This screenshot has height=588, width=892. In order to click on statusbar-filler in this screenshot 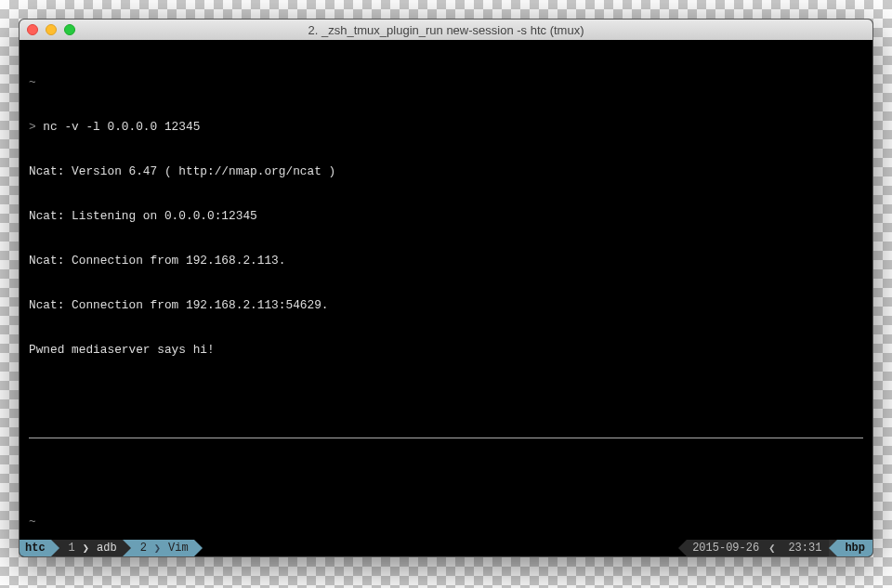, I will do `click(440, 548)`.